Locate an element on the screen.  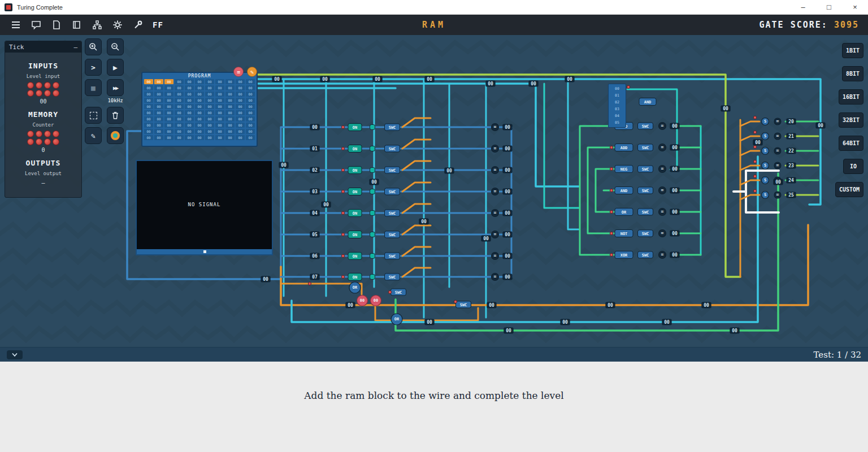
maximize-button: □ is located at coordinates (829, 7).